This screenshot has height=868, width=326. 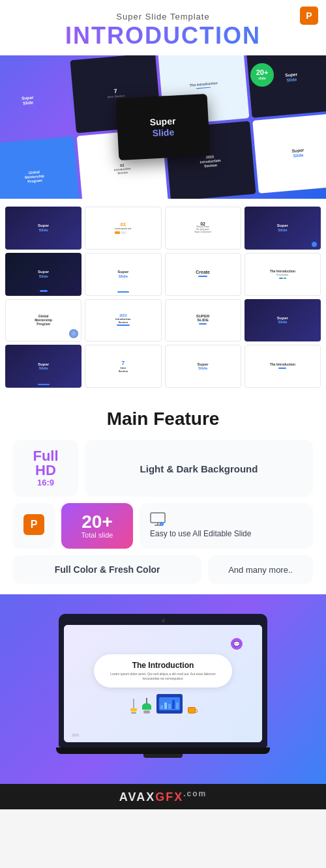 I want to click on slide-thumb-13: SuperSlide, so click(x=43, y=366).